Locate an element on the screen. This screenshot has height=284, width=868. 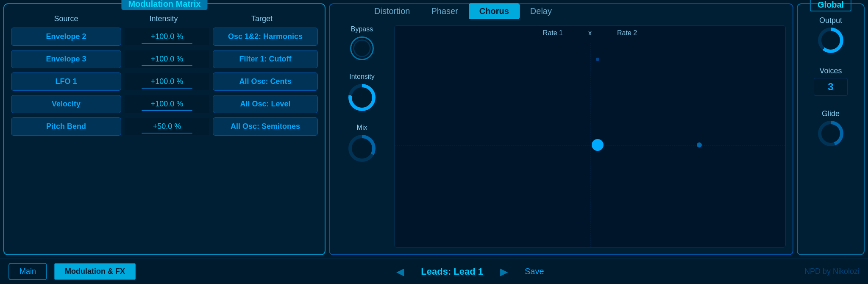
mod-row: Envelope 3 +100.0 % Filter 1: Cutoff is located at coordinates (164, 59).